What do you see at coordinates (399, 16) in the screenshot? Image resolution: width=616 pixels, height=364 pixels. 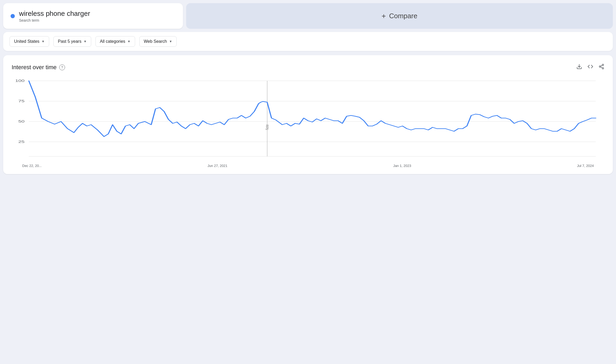 I see `compare-card: + Compare` at bounding box center [399, 16].